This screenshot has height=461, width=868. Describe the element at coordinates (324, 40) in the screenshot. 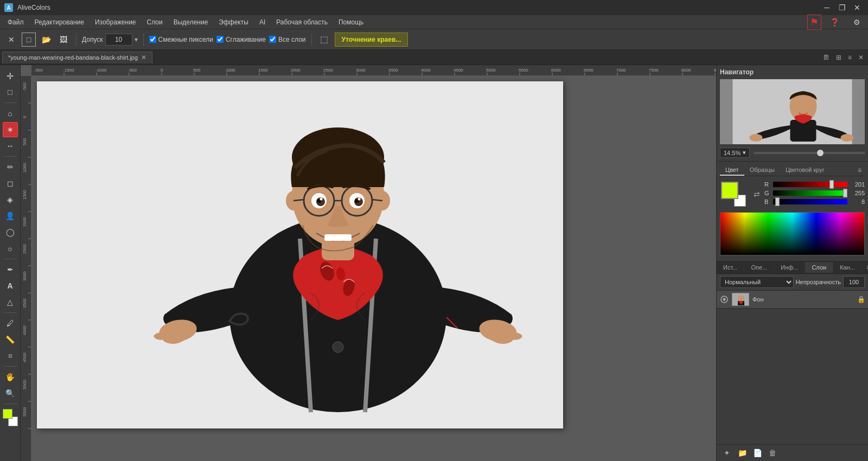

I see `marquee-btn: ⬚` at that location.